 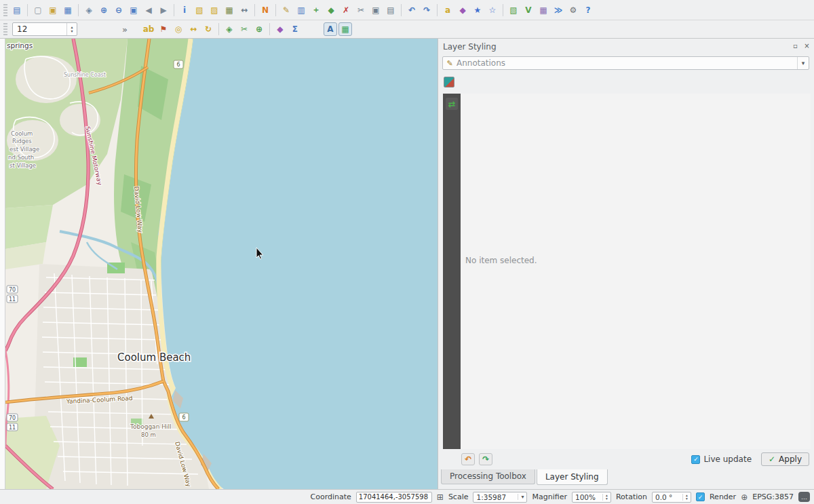 What do you see at coordinates (376, 10) in the screenshot?
I see `copy-features-icon: ▣` at bounding box center [376, 10].